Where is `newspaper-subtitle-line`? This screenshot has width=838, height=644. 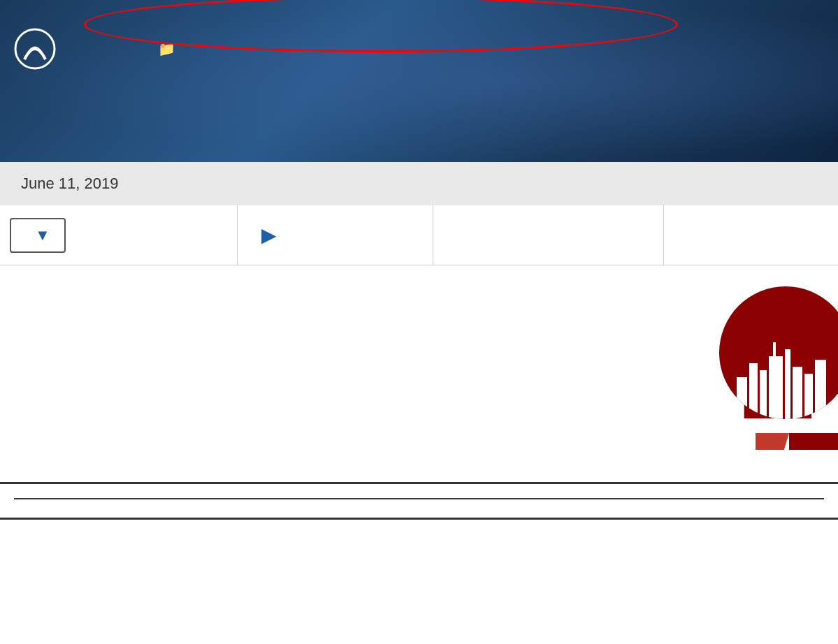
newspaper-subtitle-line is located at coordinates (419, 502).